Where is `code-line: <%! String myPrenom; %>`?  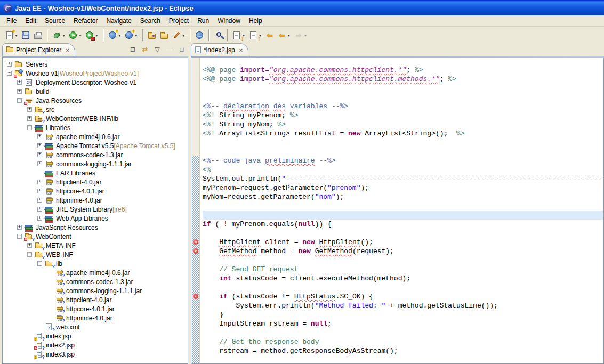
code-line: <%! String myPrenom; %> is located at coordinates (403, 115).